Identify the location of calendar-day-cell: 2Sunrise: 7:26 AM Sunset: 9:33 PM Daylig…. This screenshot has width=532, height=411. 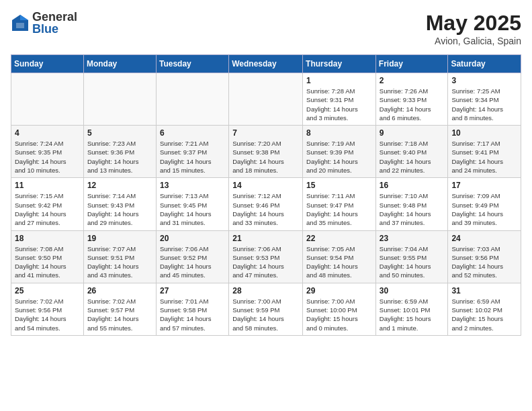
(412, 99).